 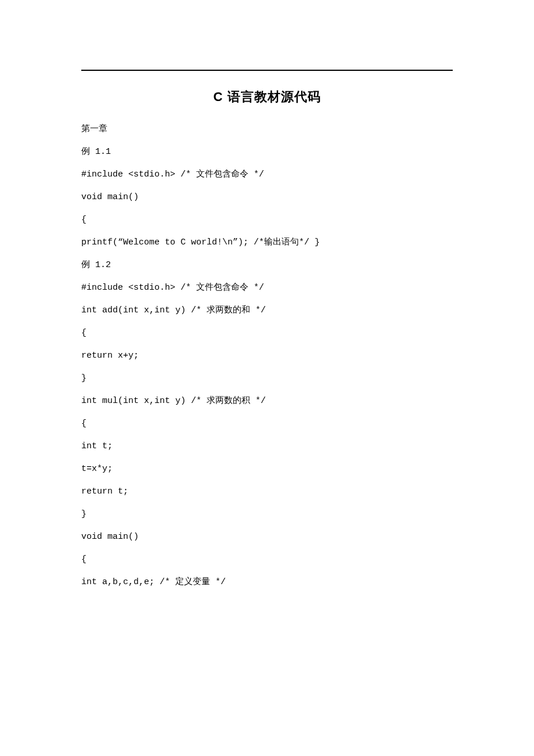 I want to click on code-line: int add(int x,int y) /* 求两数的和 */, so click(x=267, y=310).